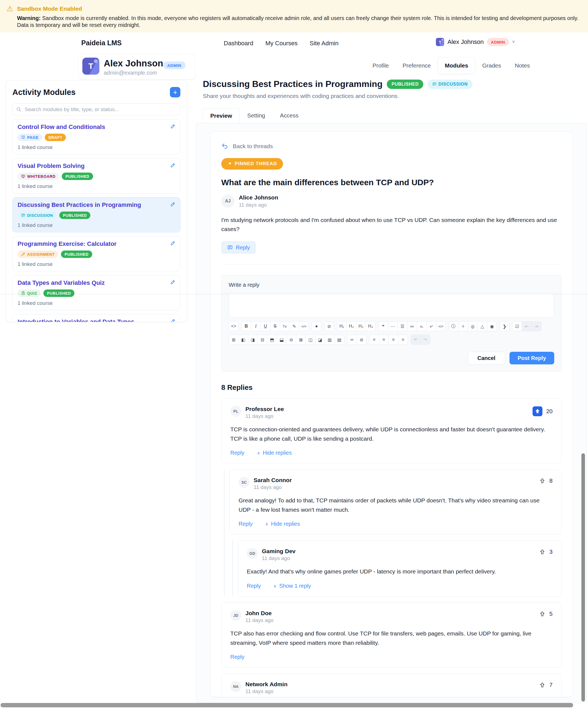 The image size is (588, 709). Describe the element at coordinates (272, 340) in the screenshot. I see `add-row-before-icon: ⬒` at that location.